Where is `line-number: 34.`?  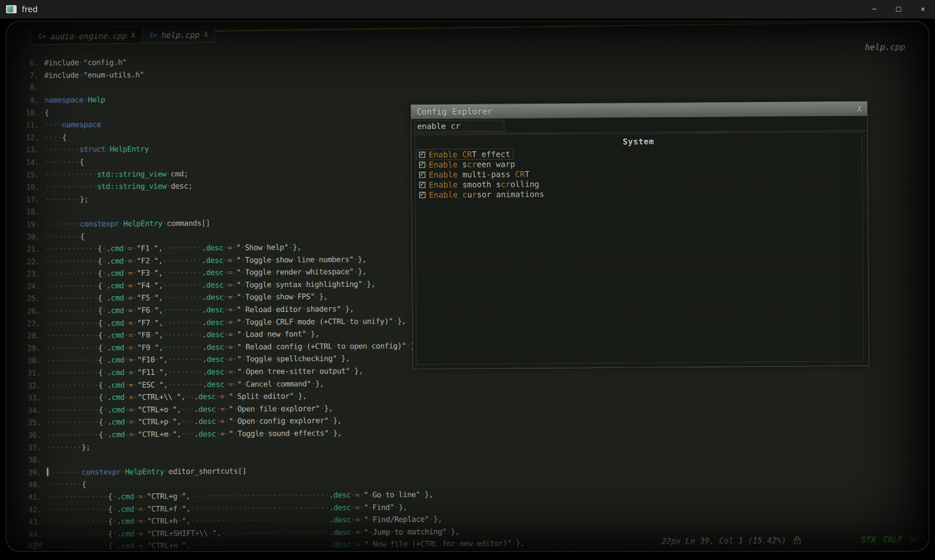
line-number: 34. is located at coordinates (29, 410).